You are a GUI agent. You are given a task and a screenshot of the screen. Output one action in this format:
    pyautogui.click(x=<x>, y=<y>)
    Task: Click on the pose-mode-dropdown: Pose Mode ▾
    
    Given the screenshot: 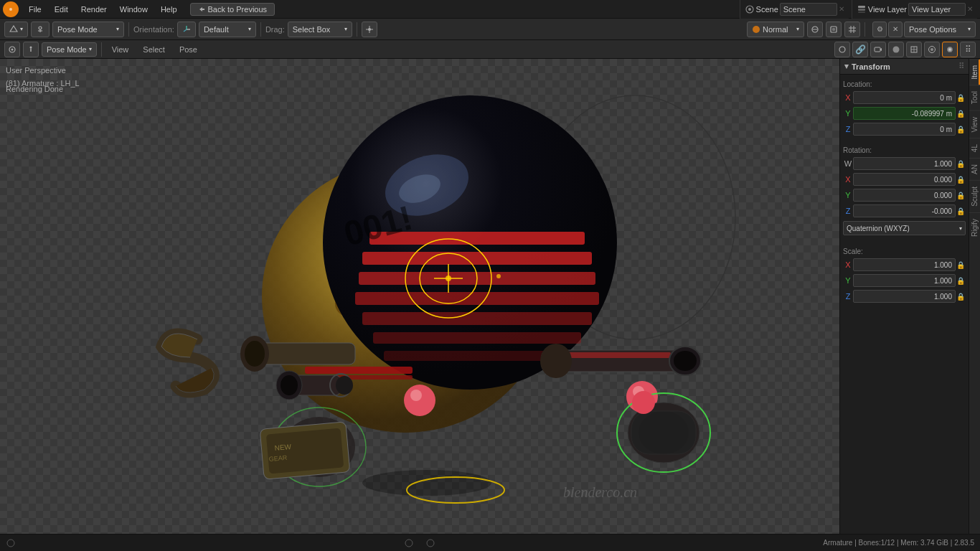 What is the action you would take?
    pyautogui.click(x=88, y=29)
    